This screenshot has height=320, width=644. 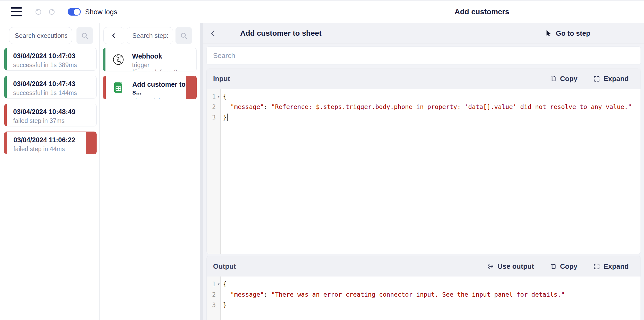 I want to click on execution-status: failed step in 44ms, so click(x=55, y=149).